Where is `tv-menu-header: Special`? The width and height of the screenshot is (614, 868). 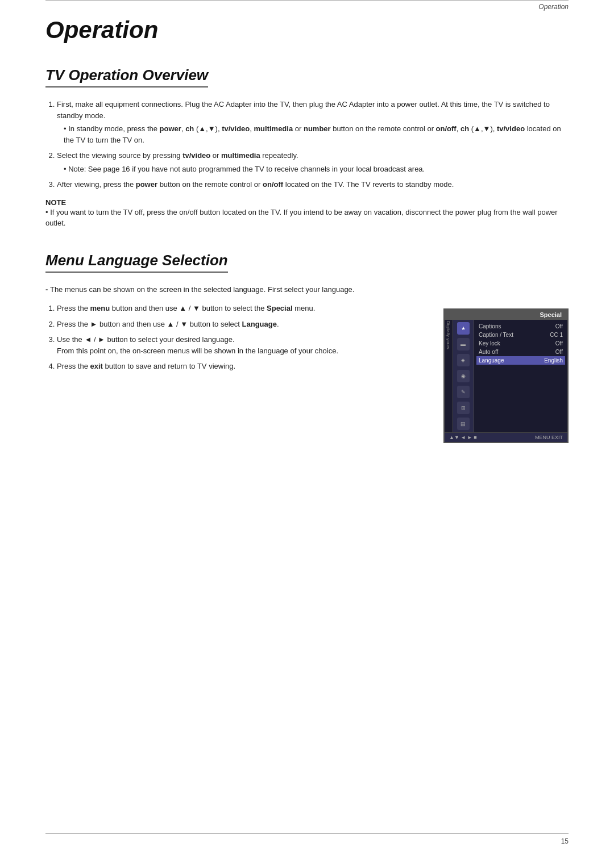
tv-menu-header: Special is located at coordinates (506, 315).